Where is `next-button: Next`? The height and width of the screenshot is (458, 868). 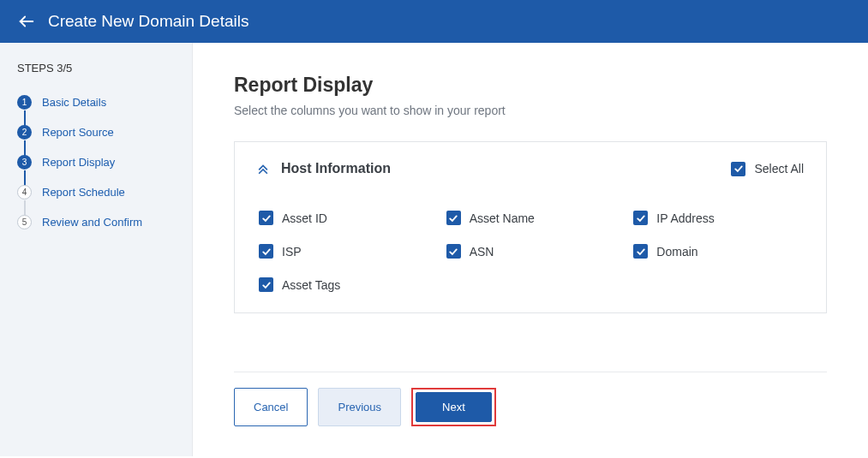 next-button: Next is located at coordinates (454, 407).